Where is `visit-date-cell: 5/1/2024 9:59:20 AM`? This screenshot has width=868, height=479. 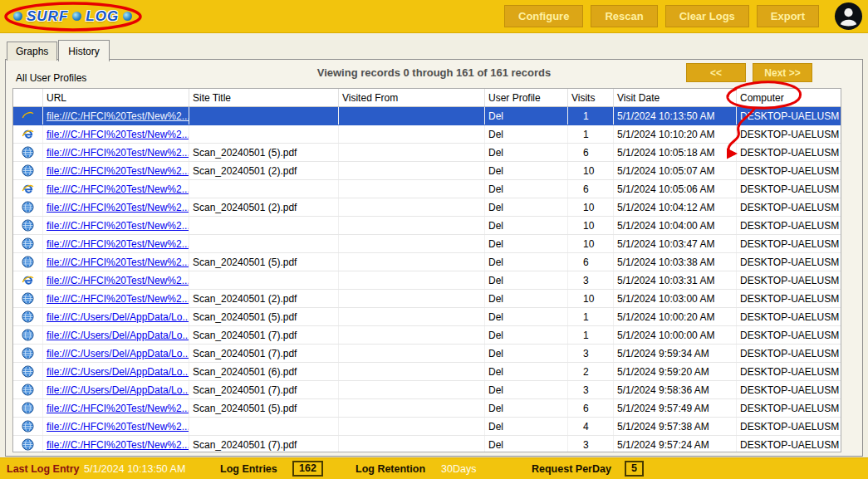
visit-date-cell: 5/1/2024 9:59:20 AM is located at coordinates (675, 372).